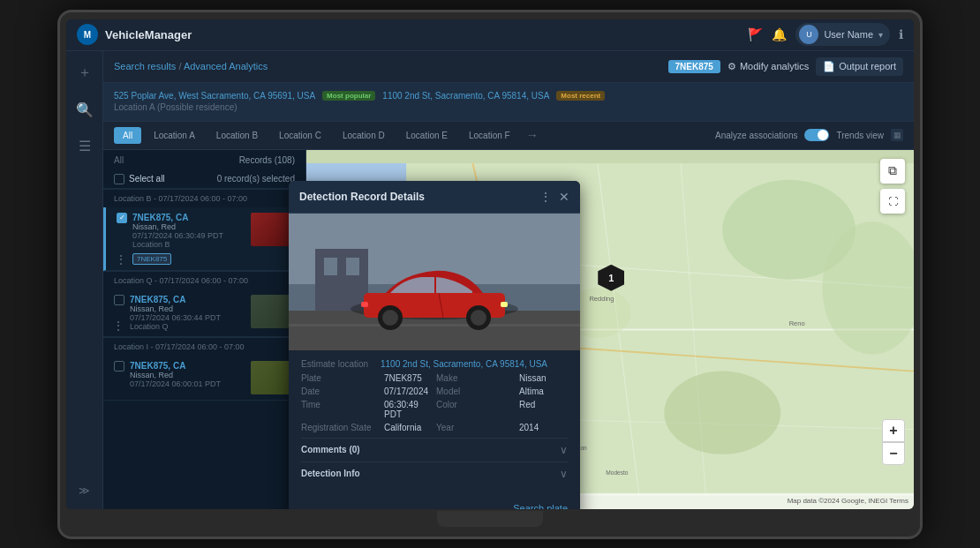  Describe the element at coordinates (825, 34) in the screenshot. I see `nav-icons: 🚩 🔔 U User Name ▾ ℹ` at that location.